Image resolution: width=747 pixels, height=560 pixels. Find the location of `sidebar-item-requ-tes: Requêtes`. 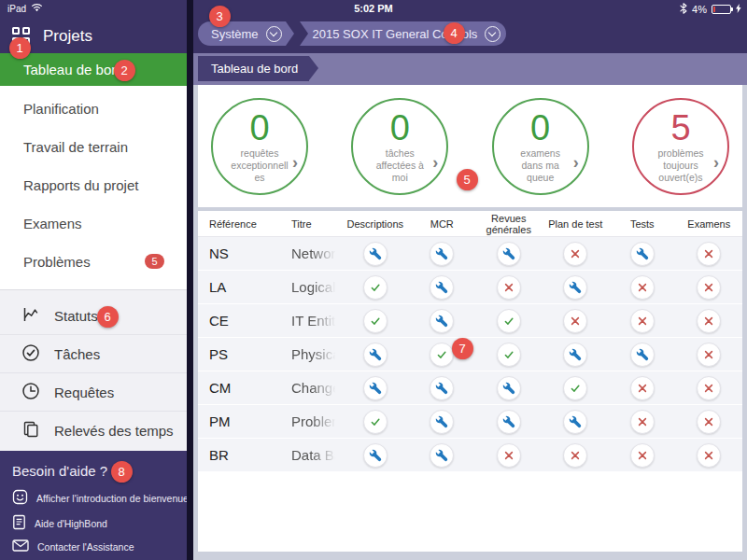

sidebar-item-requ-tes: Requêtes is located at coordinates (93, 392).